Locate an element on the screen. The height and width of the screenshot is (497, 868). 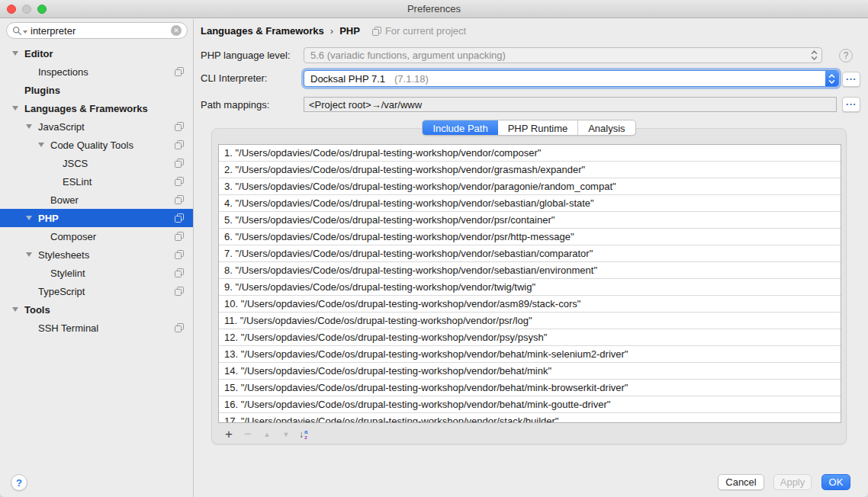
include-path-row-13: 13. "/Users/opdavies/Code/os/drupal-test… is located at coordinates (529, 354).